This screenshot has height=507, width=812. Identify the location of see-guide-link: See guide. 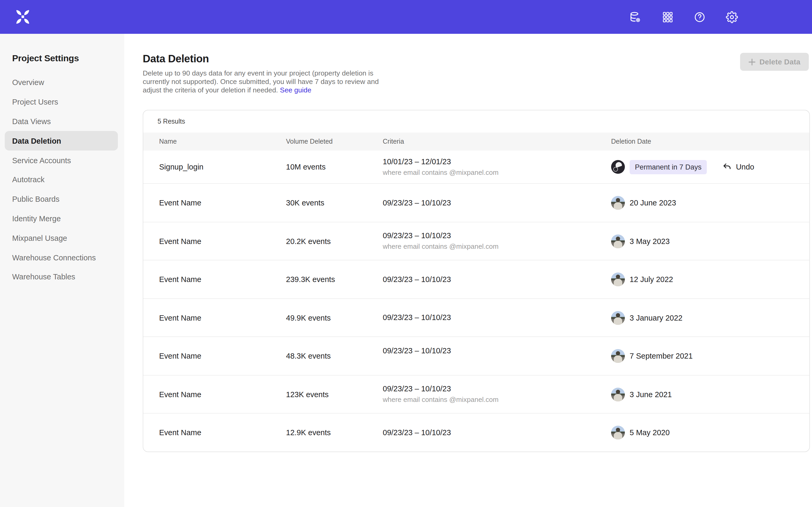
(296, 90).